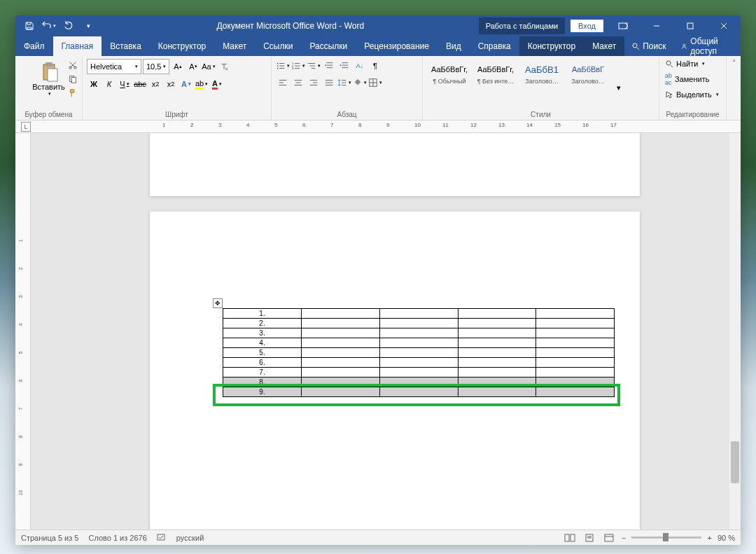  I want to click on print-layout-button, so click(589, 538).